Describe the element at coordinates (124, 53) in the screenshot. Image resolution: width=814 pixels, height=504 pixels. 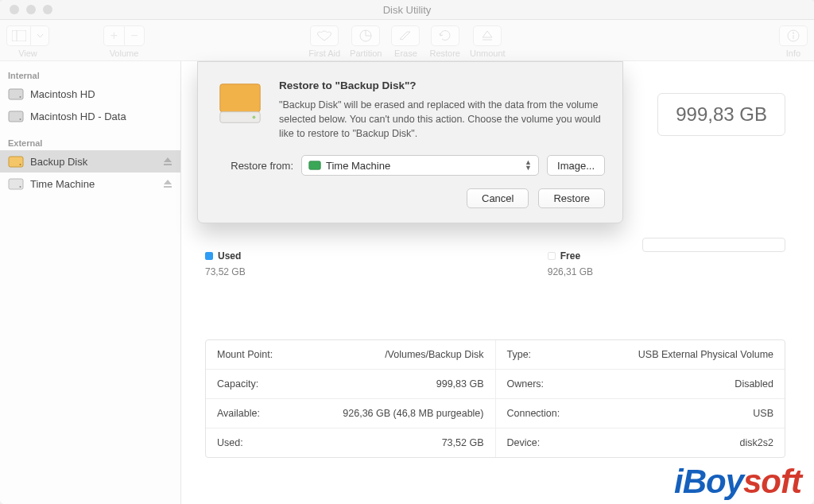
I see `volume-label: Volume` at that location.